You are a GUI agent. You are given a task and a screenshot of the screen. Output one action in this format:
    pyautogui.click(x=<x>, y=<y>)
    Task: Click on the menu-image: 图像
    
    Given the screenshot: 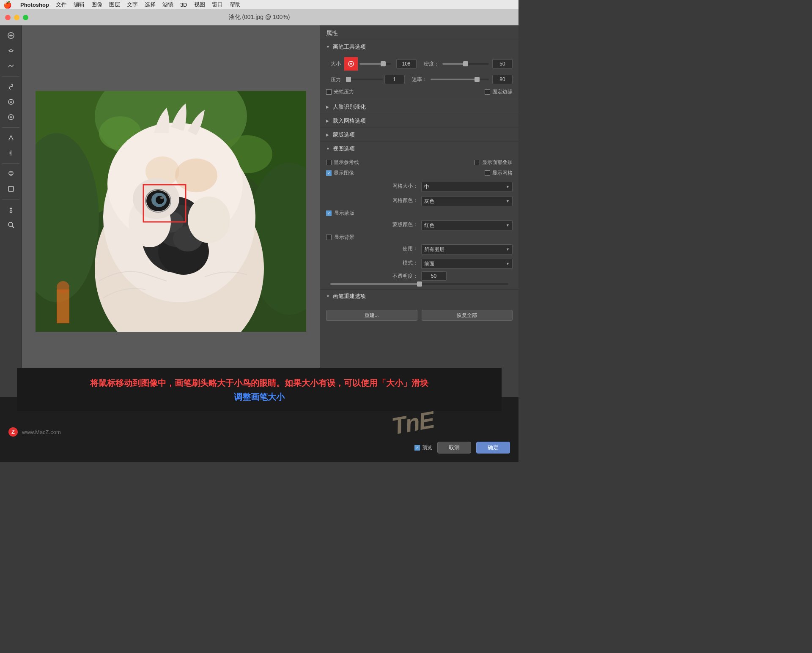 What is the action you would take?
    pyautogui.click(x=97, y=5)
    